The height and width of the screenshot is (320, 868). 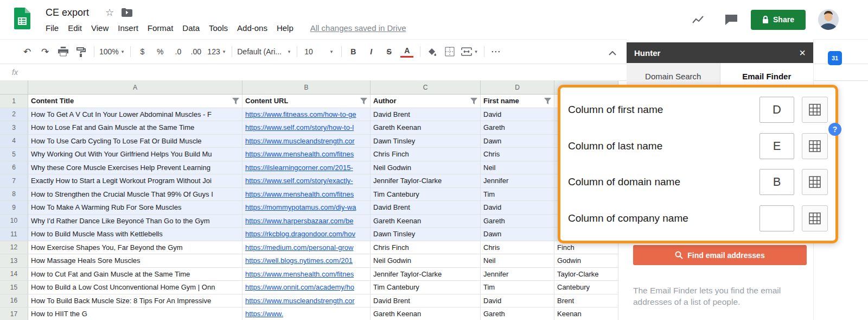 I want to click on format-percent-button: %, so click(x=160, y=52).